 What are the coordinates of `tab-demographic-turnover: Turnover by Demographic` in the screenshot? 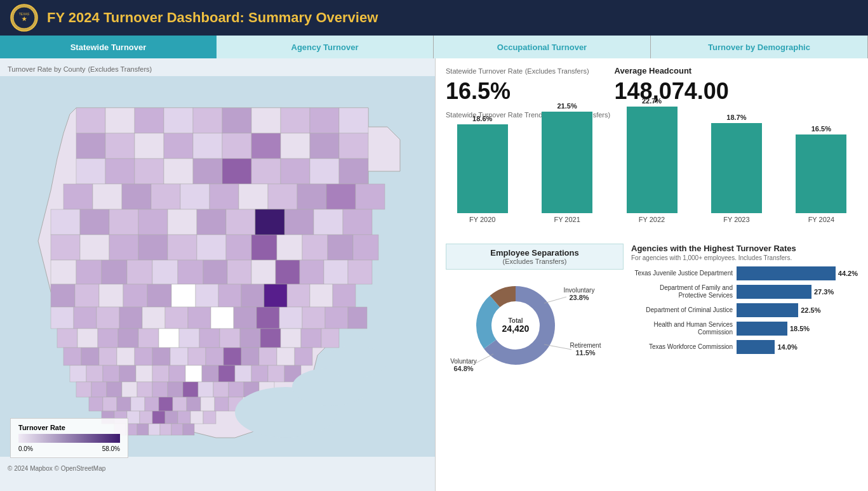 It's located at (759, 47).